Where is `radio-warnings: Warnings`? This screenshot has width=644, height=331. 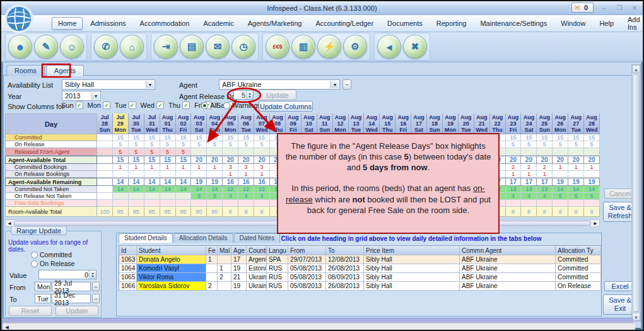 radio-warnings: Warnings is located at coordinates (242, 105).